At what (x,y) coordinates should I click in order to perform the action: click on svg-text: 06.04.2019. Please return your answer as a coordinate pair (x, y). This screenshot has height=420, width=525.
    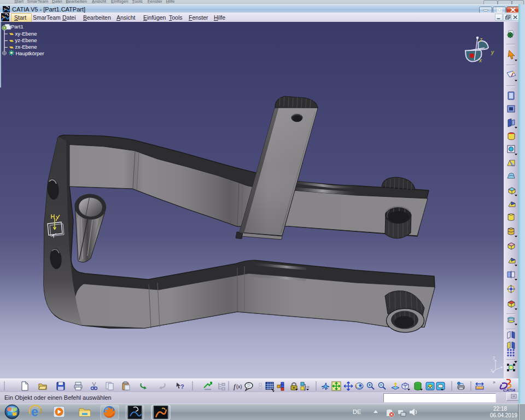
    Looking at the image, I should click on (504, 416).